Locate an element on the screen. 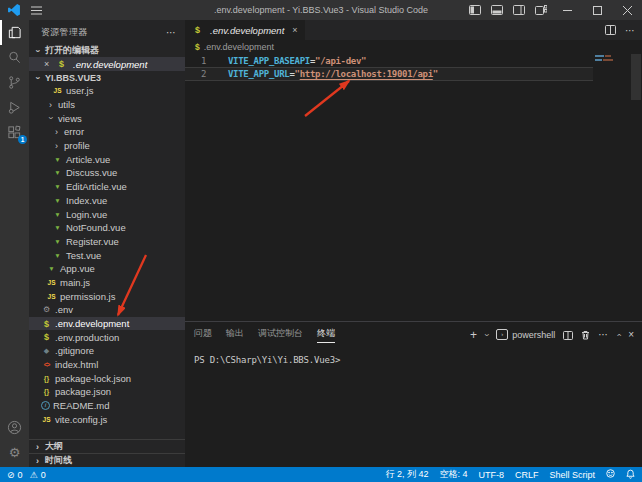  customize-layout-icon is located at coordinates (541, 10).